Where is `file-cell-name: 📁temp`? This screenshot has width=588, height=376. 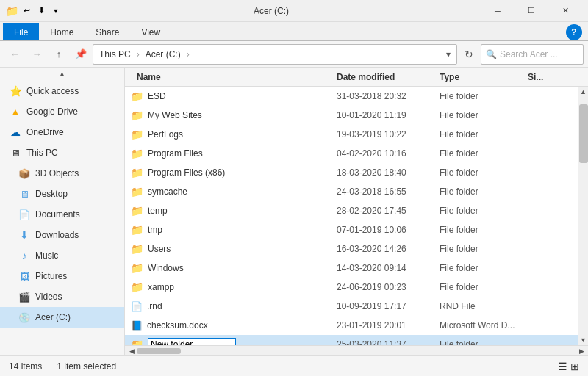 file-cell-name: 📁temp is located at coordinates (234, 211).